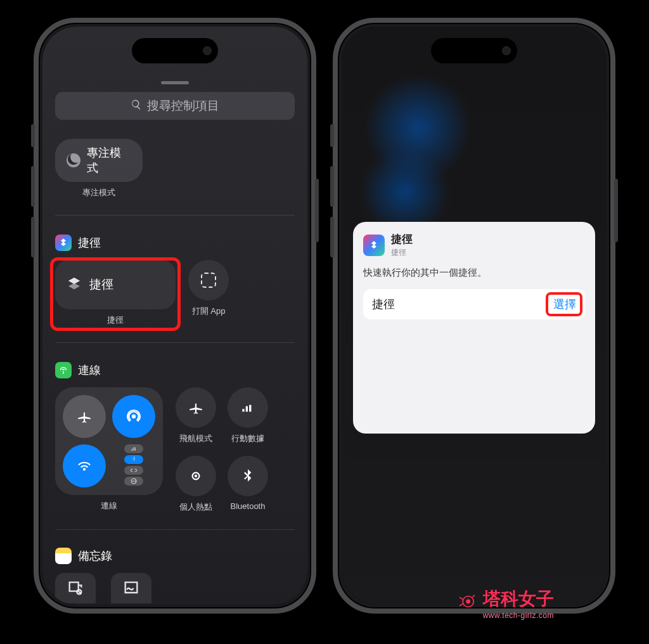 This screenshot has width=649, height=644. What do you see at coordinates (196, 408) in the screenshot?
I see `airplane-single` at bounding box center [196, 408].